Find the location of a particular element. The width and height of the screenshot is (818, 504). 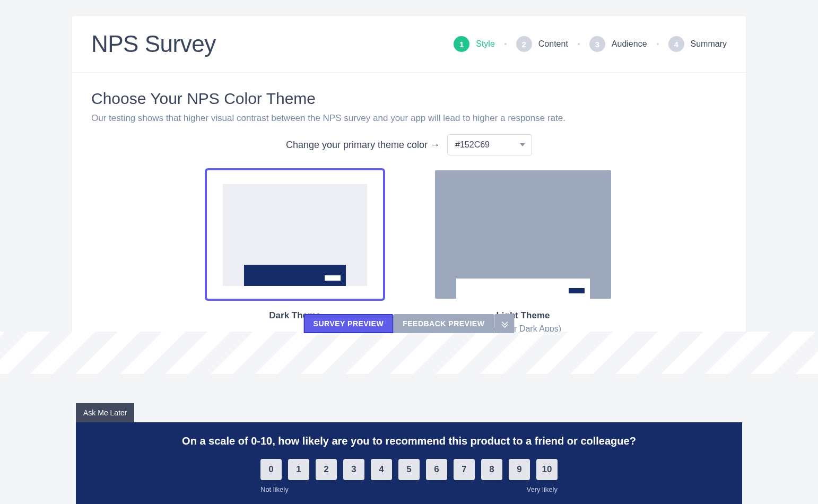

step-label: Style is located at coordinates (485, 44).